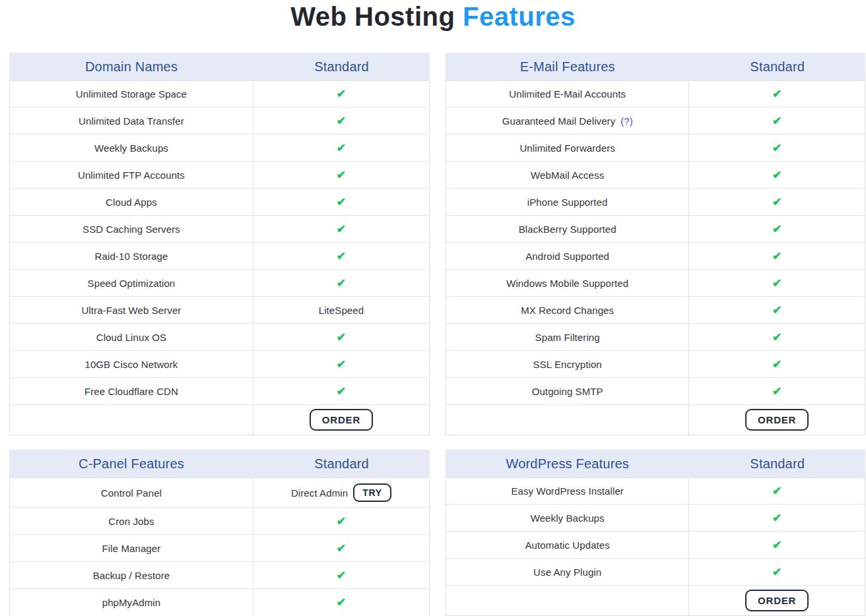 This screenshot has height=616, width=866. I want to click on table-row: Weekly Backups✔, so click(219, 148).